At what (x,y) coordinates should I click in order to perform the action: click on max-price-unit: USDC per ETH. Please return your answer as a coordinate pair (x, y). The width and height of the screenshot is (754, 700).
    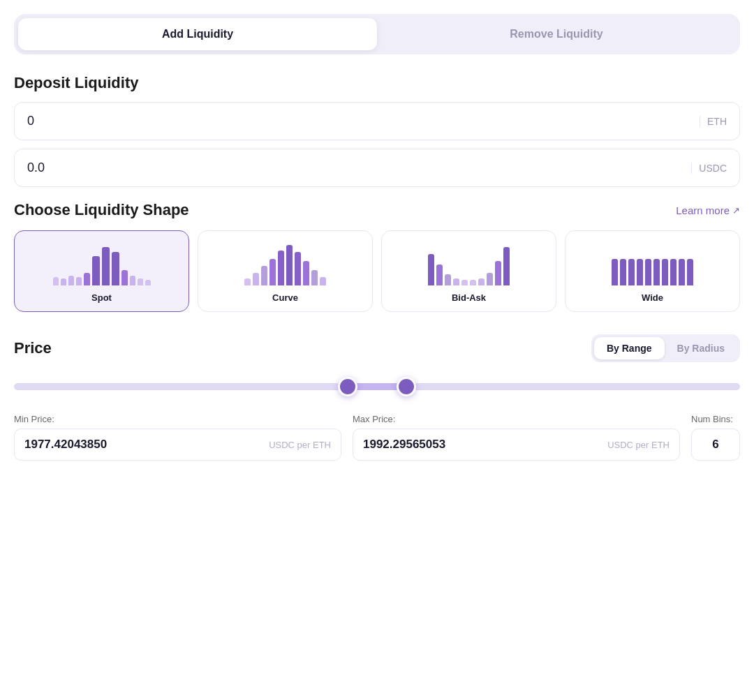
    Looking at the image, I should click on (638, 445).